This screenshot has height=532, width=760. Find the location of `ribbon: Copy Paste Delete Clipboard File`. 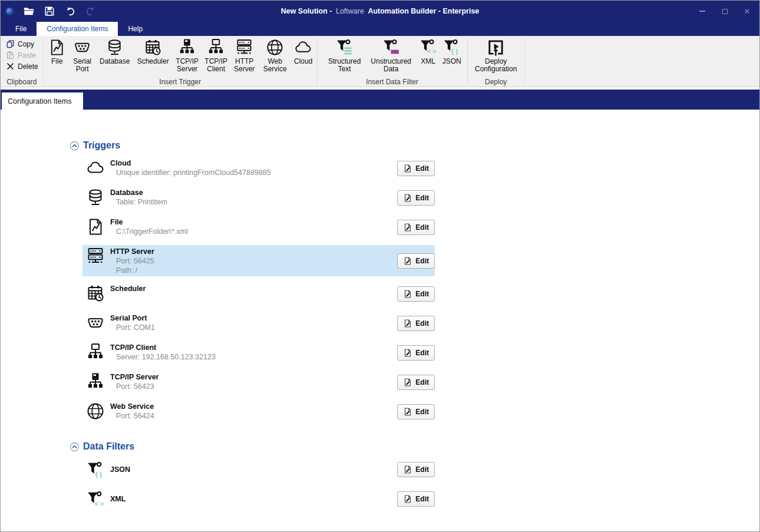

ribbon: Copy Paste Delete Clipboard File is located at coordinates (380, 61).